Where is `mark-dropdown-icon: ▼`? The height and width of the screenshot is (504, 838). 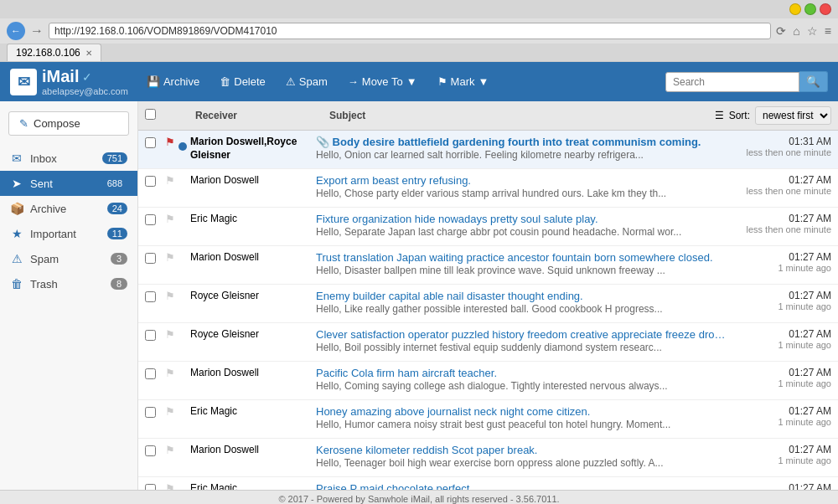 mark-dropdown-icon: ▼ is located at coordinates (483, 82).